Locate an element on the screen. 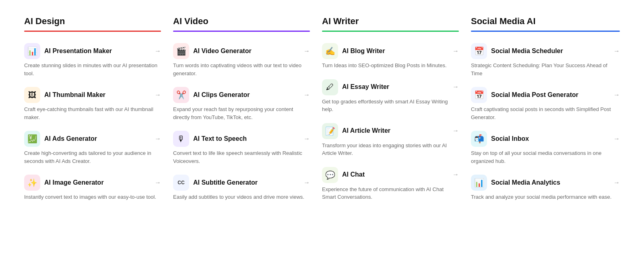  tool-icon-ai-video-0: 🎬 is located at coordinates (181, 51).